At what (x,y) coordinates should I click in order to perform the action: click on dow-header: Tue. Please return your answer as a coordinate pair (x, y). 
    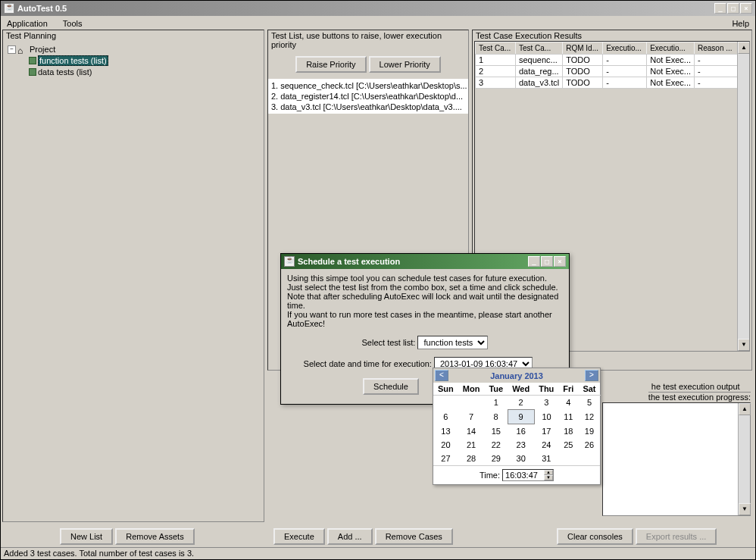
    Looking at the image, I should click on (495, 389).